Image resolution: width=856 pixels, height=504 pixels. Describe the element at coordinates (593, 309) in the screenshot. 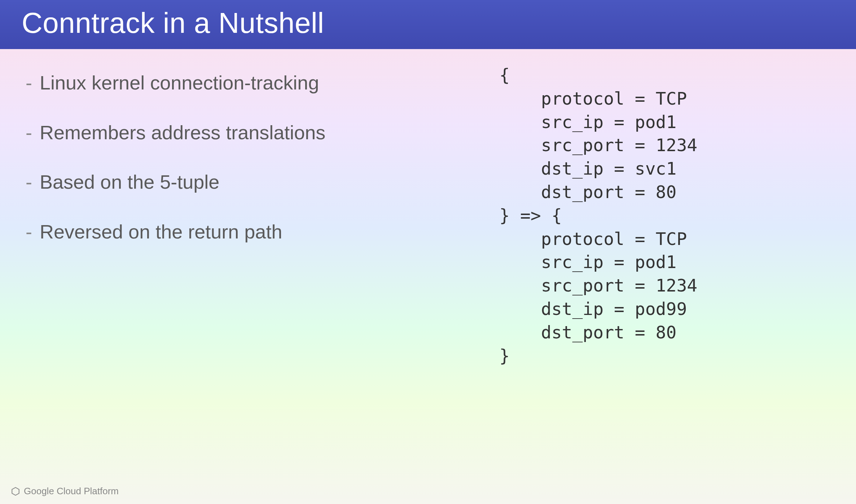

I see `code-line: dst_ip = pod99` at that location.